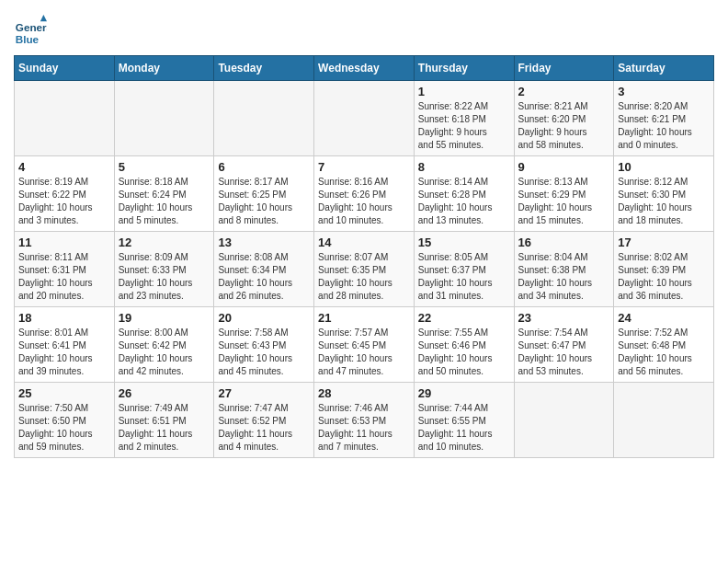  What do you see at coordinates (165, 277) in the screenshot?
I see `day-info: Sunrise: 8:09 AM Sunset: 6:33 PM Dayligh…` at bounding box center [165, 277].